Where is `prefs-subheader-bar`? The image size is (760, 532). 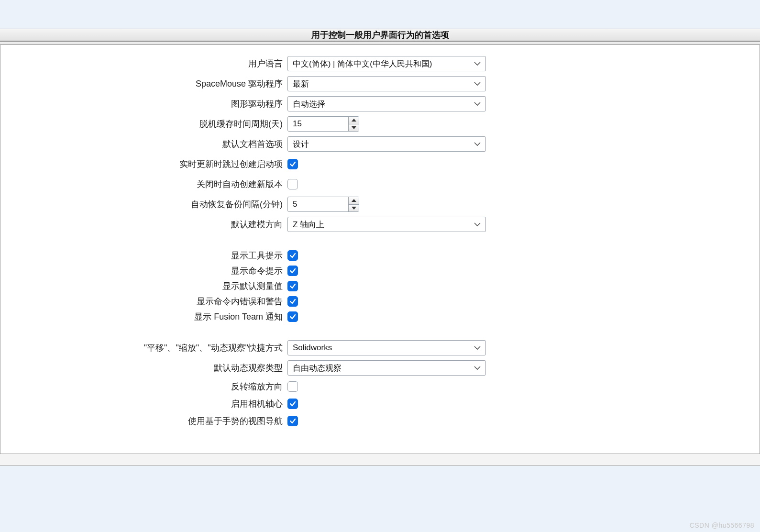
prefs-subheader-bar is located at coordinates (380, 43).